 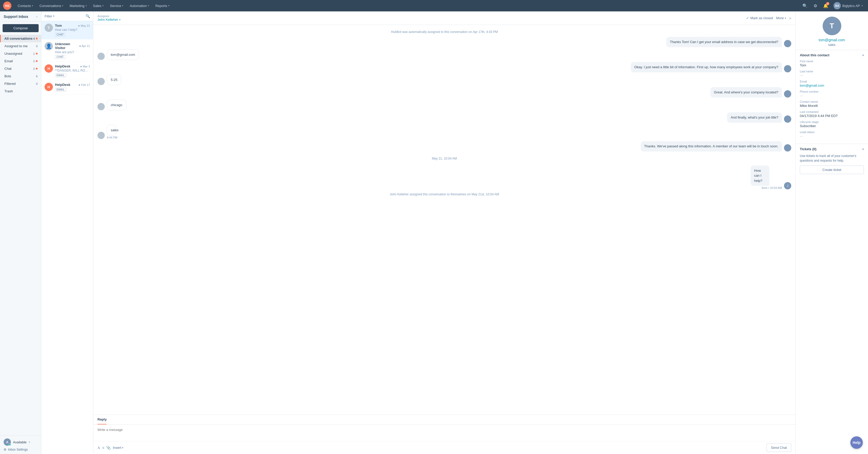 I want to click on compose-button: Compose, so click(x=21, y=28).